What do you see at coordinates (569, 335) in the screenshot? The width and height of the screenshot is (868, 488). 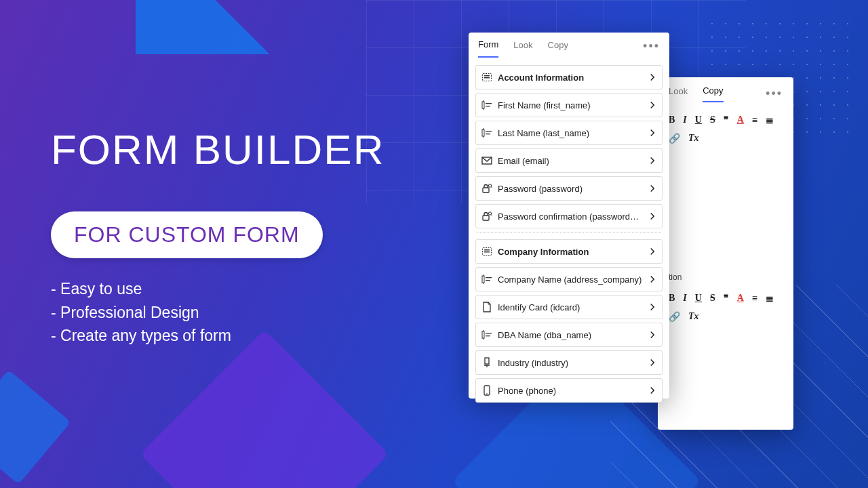 I see `form-field: DBA Name (dba_name)` at bounding box center [569, 335].